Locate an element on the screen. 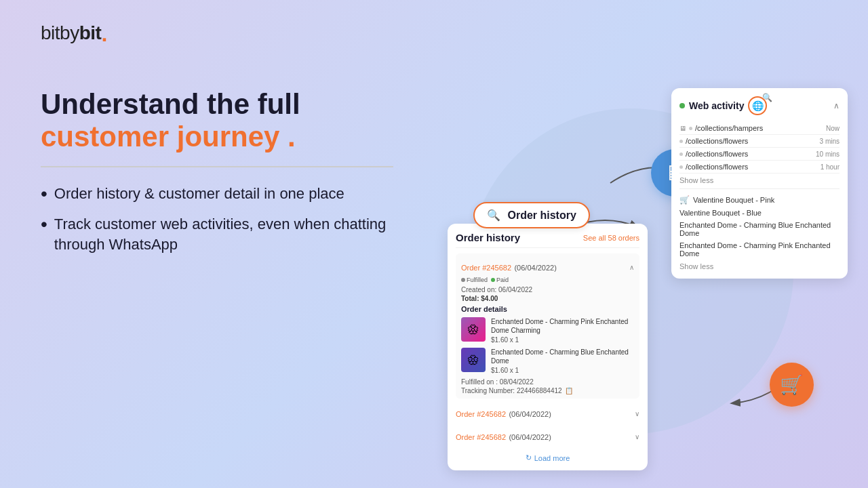  order-date-1: (06/04/2022) is located at coordinates (535, 268).